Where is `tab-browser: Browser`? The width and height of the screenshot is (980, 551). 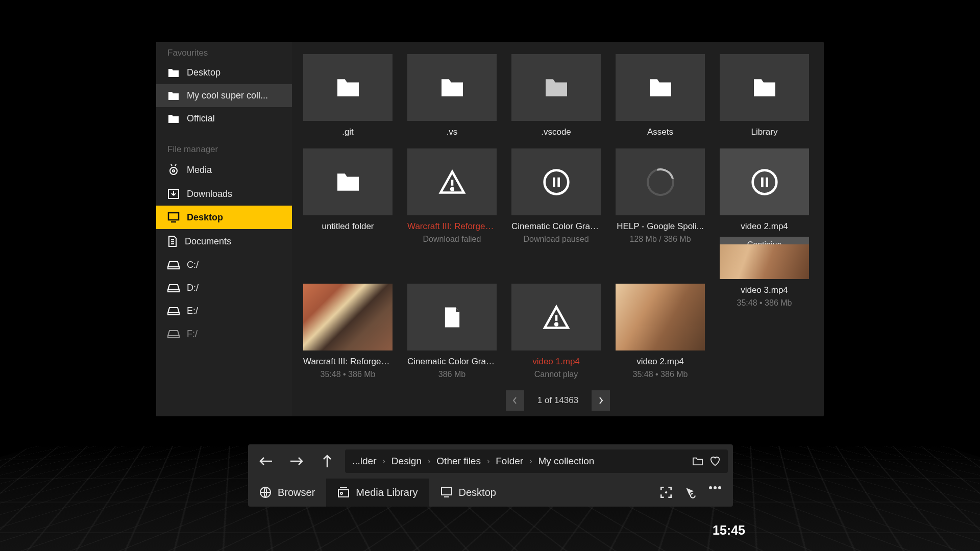
tab-browser: Browser is located at coordinates (287, 492).